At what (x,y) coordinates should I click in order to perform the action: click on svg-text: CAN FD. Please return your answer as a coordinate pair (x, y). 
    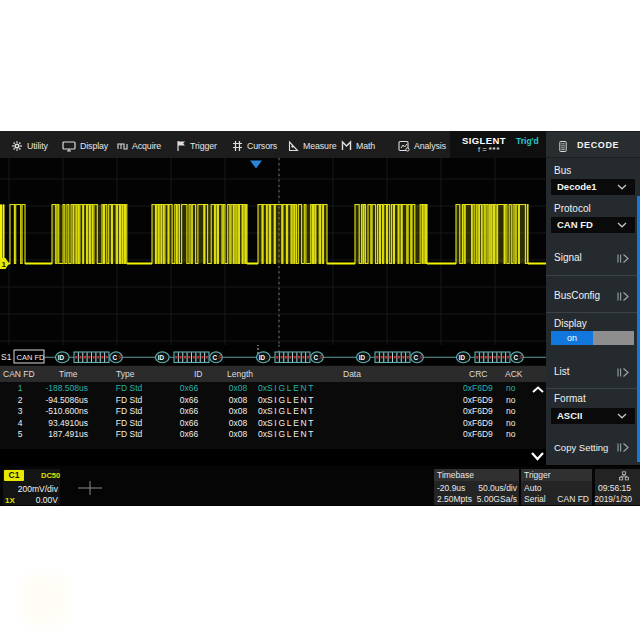
    Looking at the image, I should click on (32, 358).